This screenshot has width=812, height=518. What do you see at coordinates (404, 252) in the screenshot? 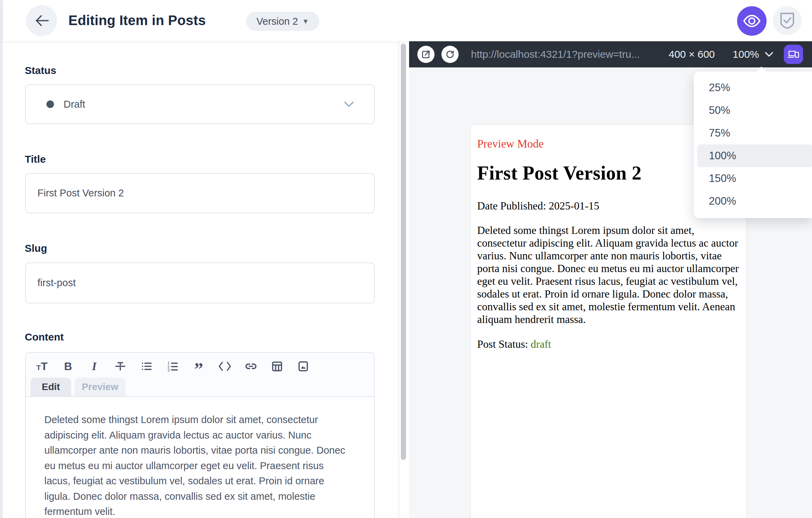
I see `scrollbar` at bounding box center [404, 252].